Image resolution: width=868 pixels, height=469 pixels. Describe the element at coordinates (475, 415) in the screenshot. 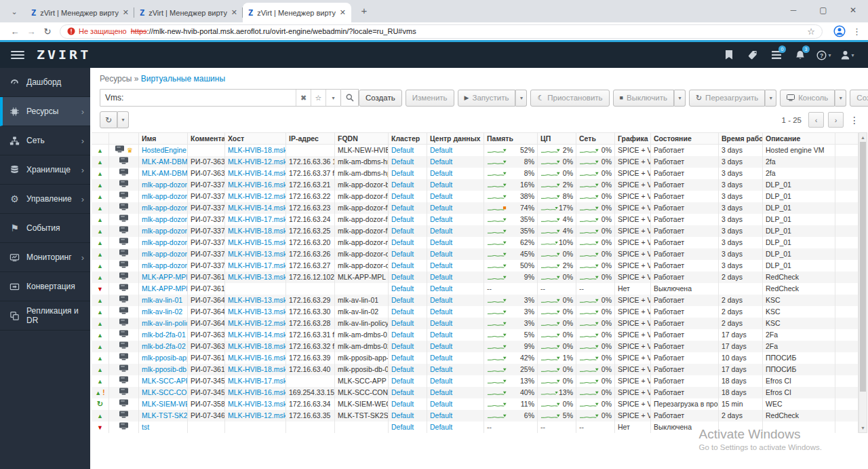

I see `table-row: ▲MLK-TST-SK2SS_01РИ-07-3467MLK-HVIB-12.m…` at that location.